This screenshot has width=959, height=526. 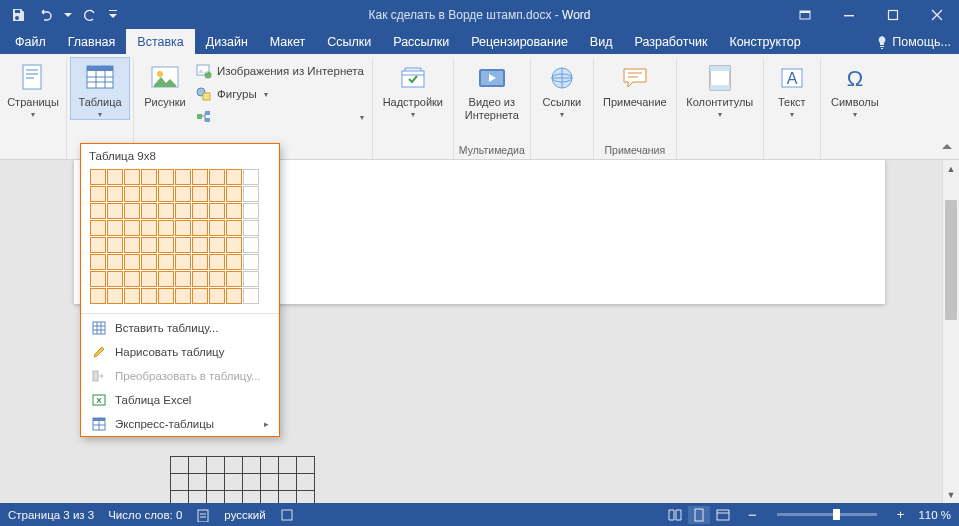 What do you see at coordinates (951, 168) in the screenshot?
I see `scroll-up-button: ▲` at bounding box center [951, 168].